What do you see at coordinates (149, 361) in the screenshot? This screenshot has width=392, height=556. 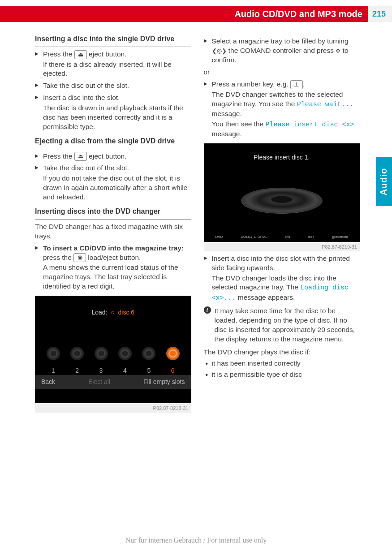 I see `slot-5: 5` at bounding box center [149, 361].